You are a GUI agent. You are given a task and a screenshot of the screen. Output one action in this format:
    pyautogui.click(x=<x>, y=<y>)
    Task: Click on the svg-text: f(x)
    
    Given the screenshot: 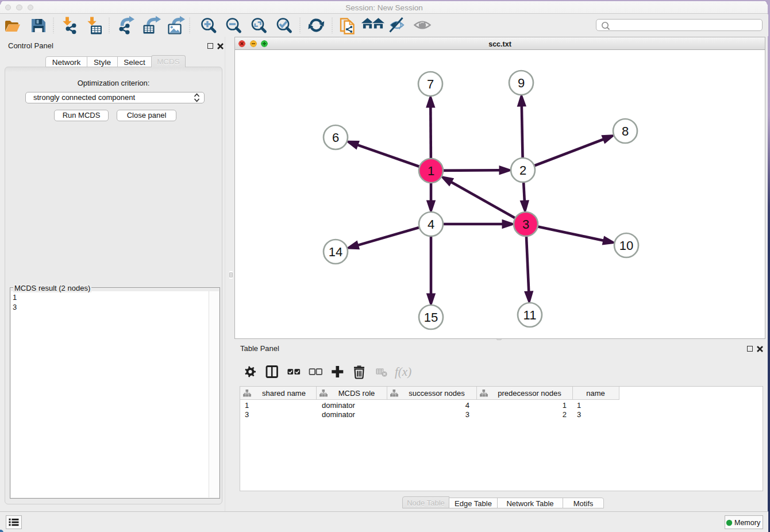 What is the action you would take?
    pyautogui.click(x=403, y=372)
    